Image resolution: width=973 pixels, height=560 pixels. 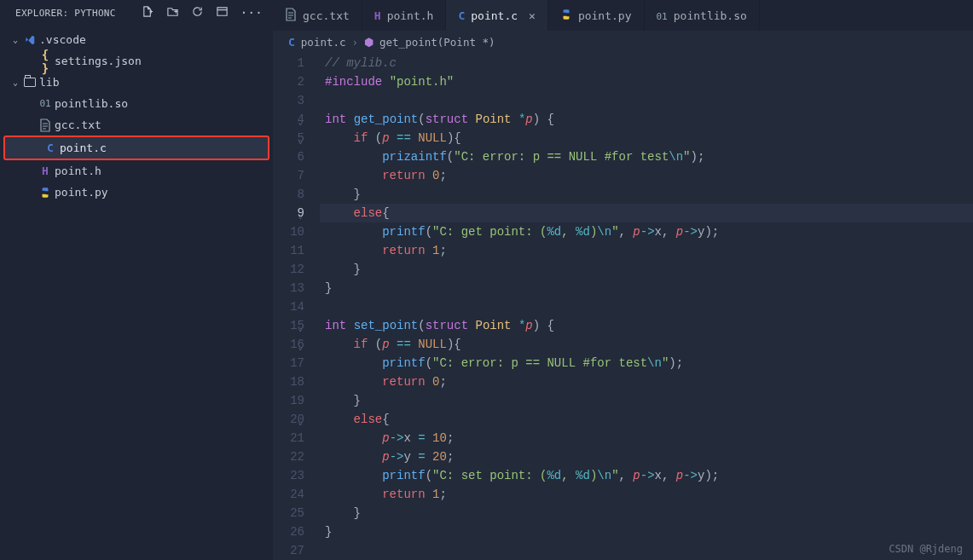 I want to click on tab-label: pointlib.so, so click(x=710, y=15).